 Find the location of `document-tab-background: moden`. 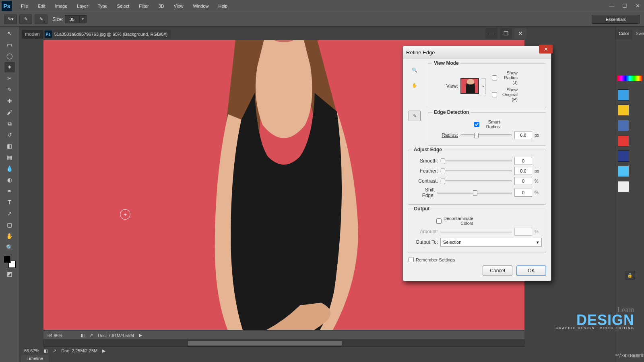

document-tab-background: moden is located at coordinates (32, 34).